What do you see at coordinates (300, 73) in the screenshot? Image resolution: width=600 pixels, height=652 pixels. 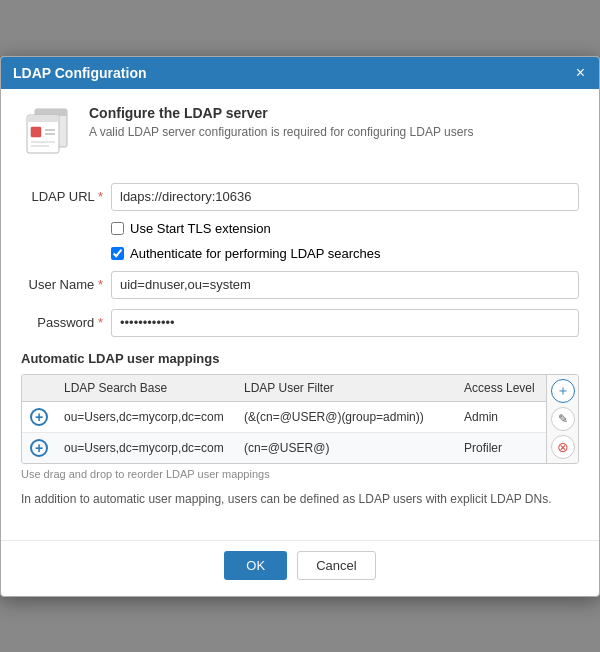 I see `dialog-header: LDAP Configuration ×` at bounding box center [300, 73].